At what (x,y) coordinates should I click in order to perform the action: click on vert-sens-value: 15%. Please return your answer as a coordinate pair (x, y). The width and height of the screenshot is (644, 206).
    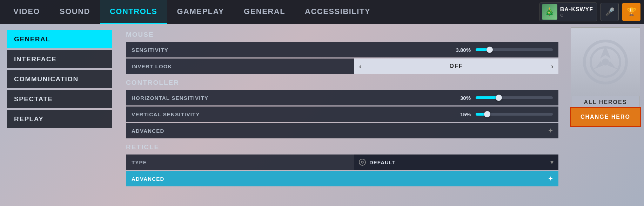
    Looking at the image, I should click on (462, 114).